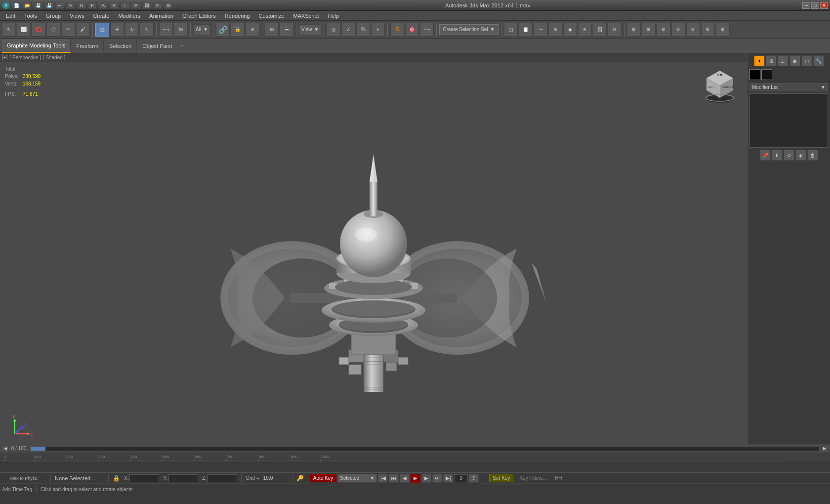 The height and width of the screenshot is (504, 830). I want to click on next-key-button: ⏭, so click(437, 478).